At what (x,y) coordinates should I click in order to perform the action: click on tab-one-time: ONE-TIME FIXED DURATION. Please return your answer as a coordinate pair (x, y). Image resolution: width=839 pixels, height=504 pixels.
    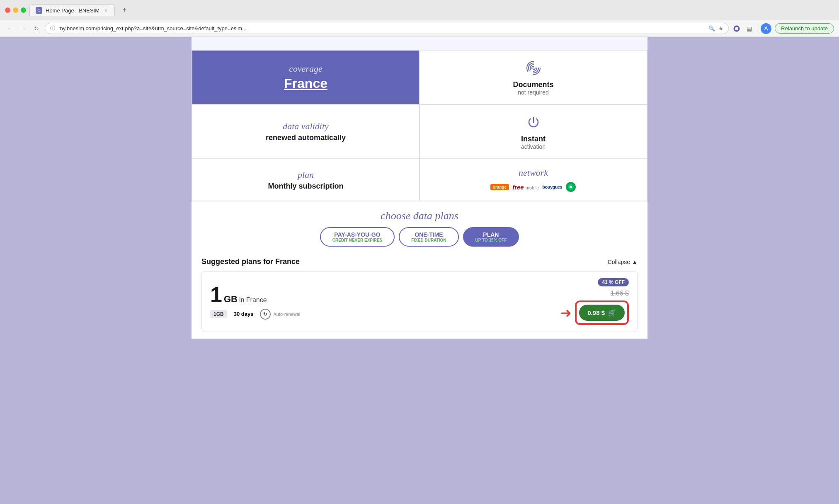
    Looking at the image, I should click on (429, 237).